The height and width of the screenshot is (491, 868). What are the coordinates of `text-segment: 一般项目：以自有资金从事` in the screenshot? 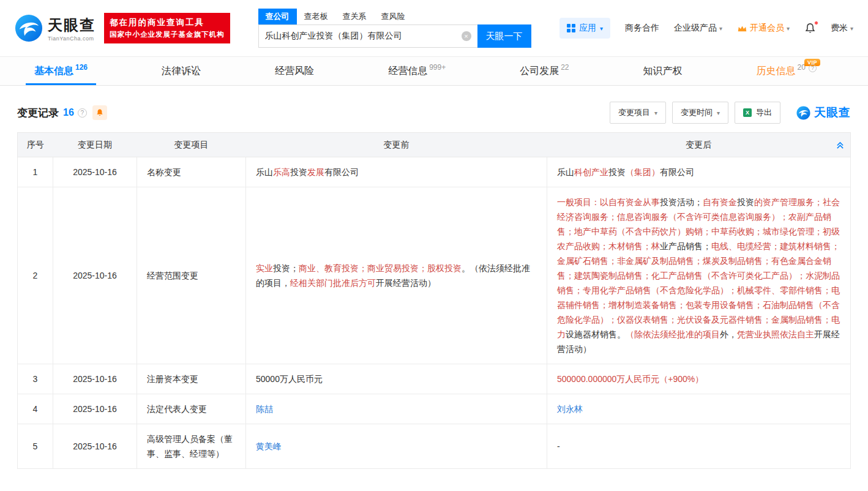 It's located at (608, 202).